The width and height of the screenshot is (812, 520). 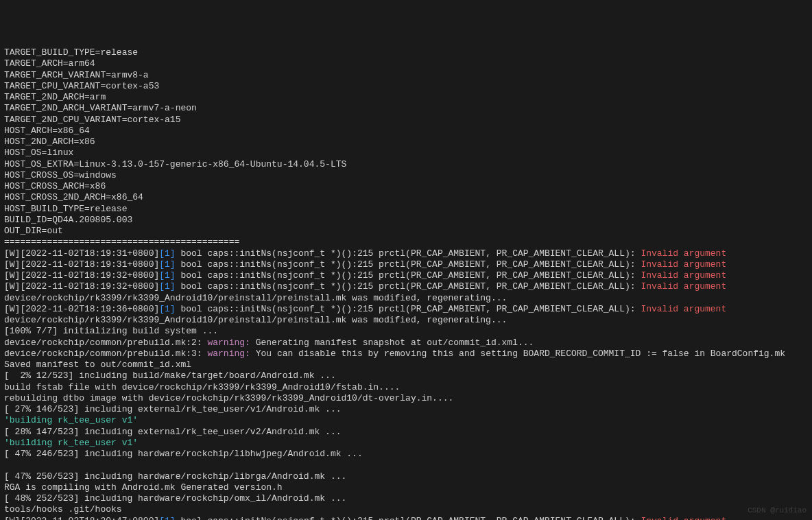 What do you see at coordinates (74, 198) in the screenshot?
I see `env-line: HOST_CROSS_2ND_ARCH=x86_64` at bounding box center [74, 198].